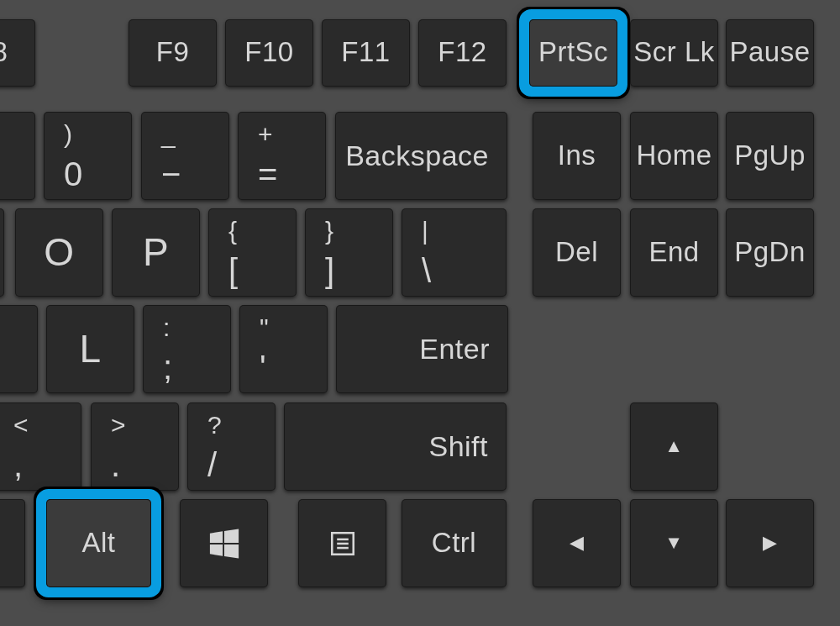 This screenshot has height=626, width=840. What do you see at coordinates (173, 52) in the screenshot?
I see `key-label: F9` at bounding box center [173, 52].